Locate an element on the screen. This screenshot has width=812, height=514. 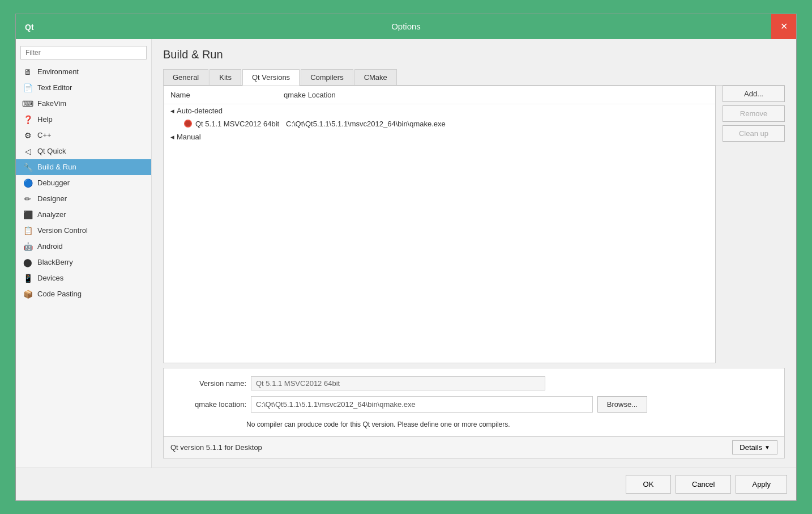
sidebar-item-code-pasting: 📦 Code Pasting is located at coordinates (84, 294).